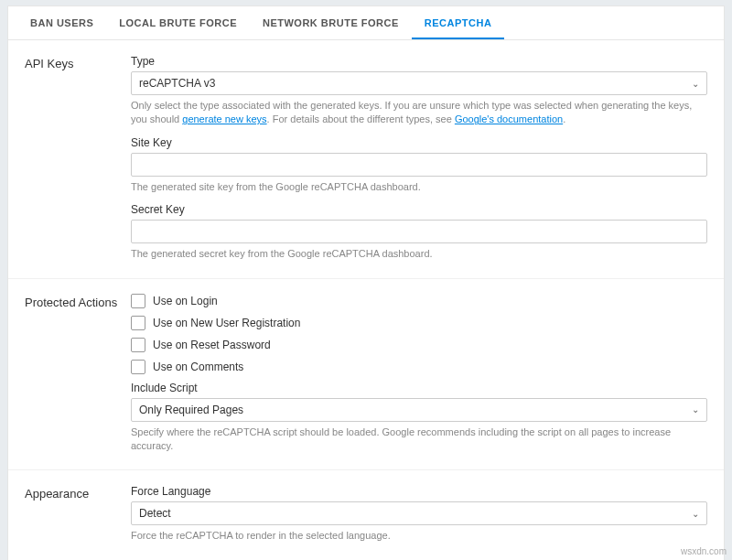  I want to click on include-script-value: Only Required Pages, so click(191, 410).